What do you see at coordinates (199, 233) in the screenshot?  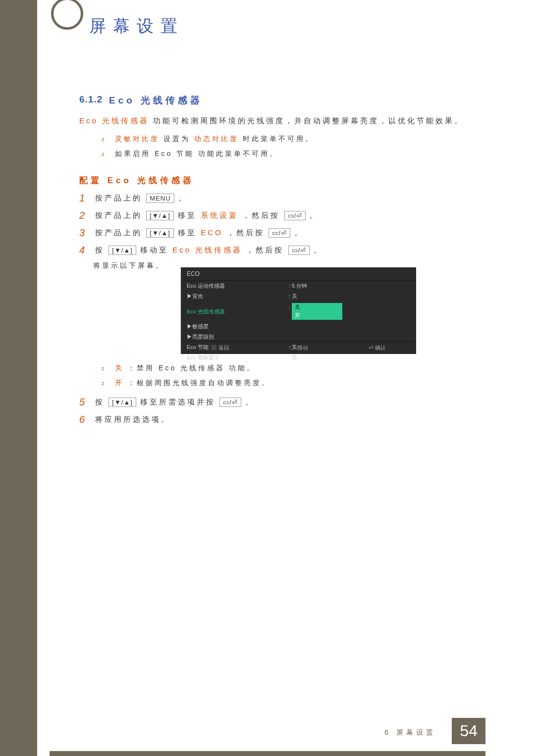 I see `step-body: 按产品上的 [▼/▲] 移至 ECO ，然后按 ▭/⏎ 。` at bounding box center [199, 233].